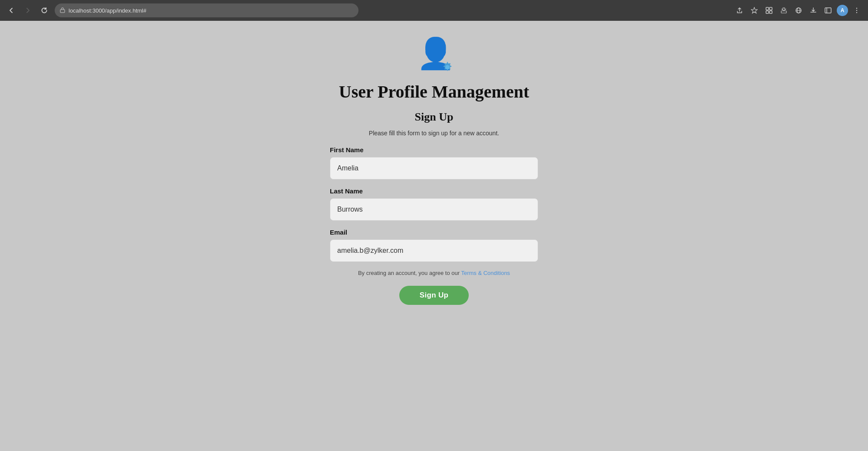  I want to click on download-button, so click(813, 10).